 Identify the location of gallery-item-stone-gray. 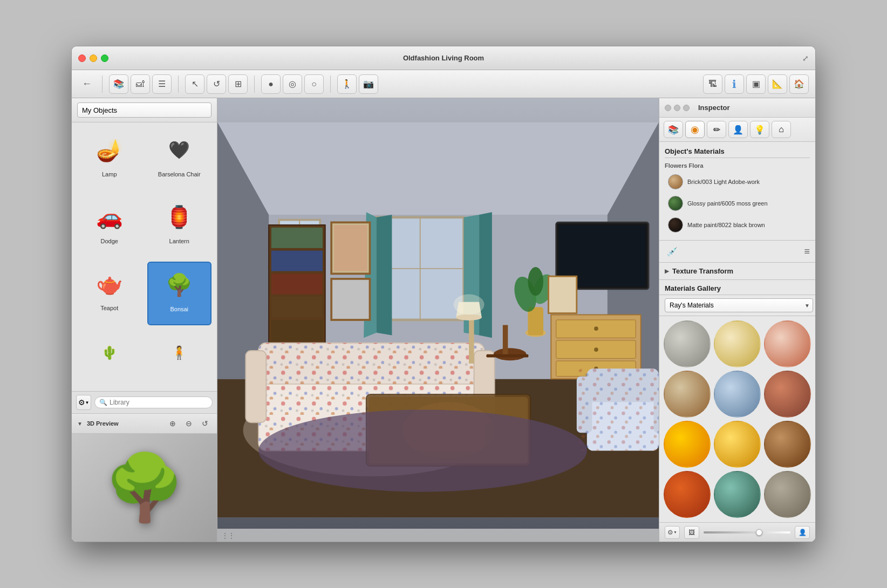
(788, 494).